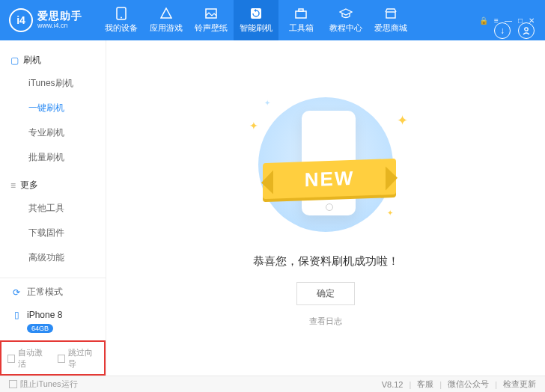 This screenshot has height=392, width=545. What do you see at coordinates (502, 31) in the screenshot?
I see `download-icon: ↓` at bounding box center [502, 31].